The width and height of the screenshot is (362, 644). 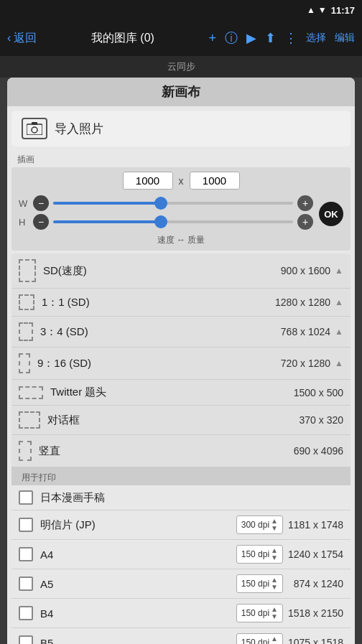 What do you see at coordinates (322, 10) in the screenshot?
I see `signal-icon: ▼` at bounding box center [322, 10].